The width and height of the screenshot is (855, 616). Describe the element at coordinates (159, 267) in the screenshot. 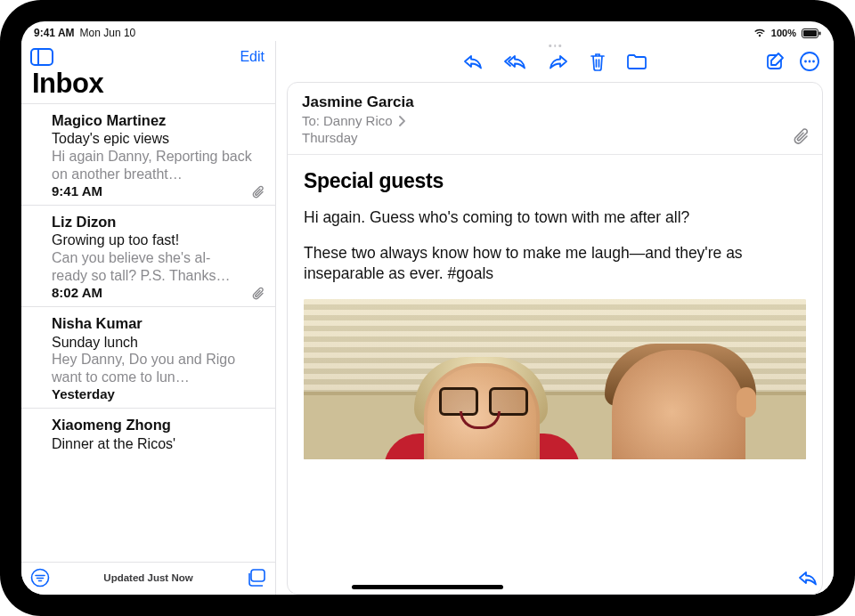

I see `preview-label: Can you believe she's al- ready so tall?…` at that location.